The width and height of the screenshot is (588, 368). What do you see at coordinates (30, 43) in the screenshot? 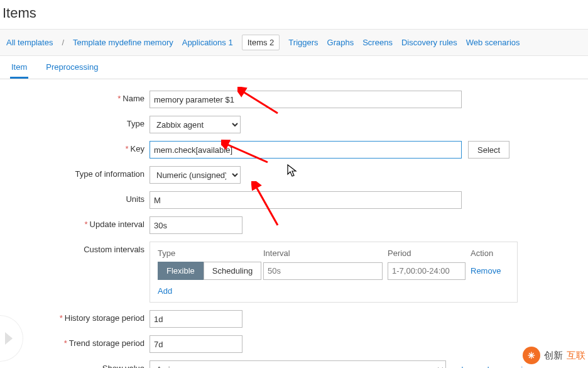
I see `nav-all-templates: All templates` at bounding box center [30, 43].